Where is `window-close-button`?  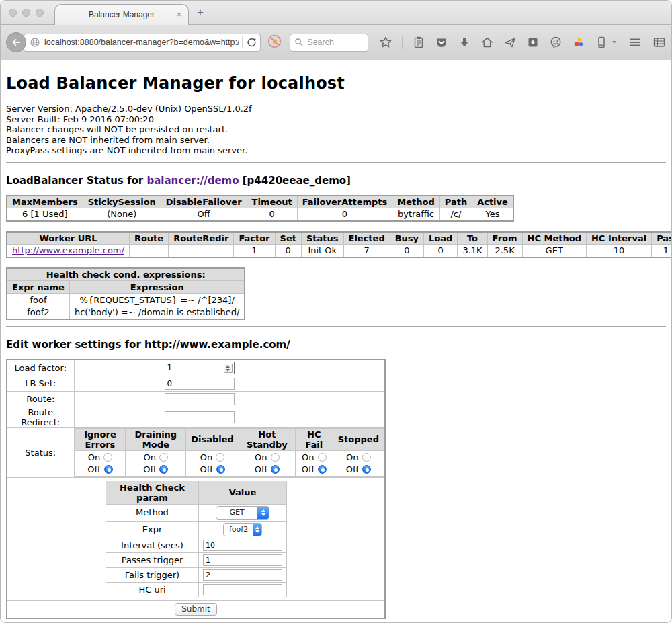 window-close-button is located at coordinates (13, 13).